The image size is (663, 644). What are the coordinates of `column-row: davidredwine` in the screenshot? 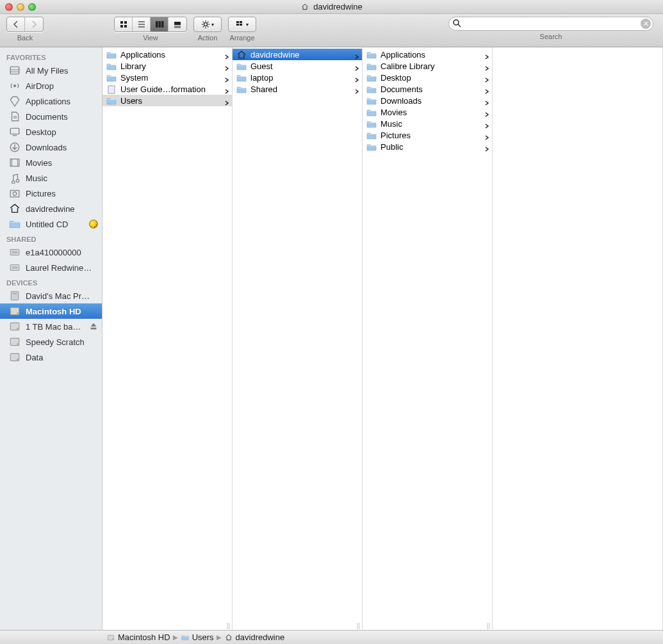 It's located at (297, 54).